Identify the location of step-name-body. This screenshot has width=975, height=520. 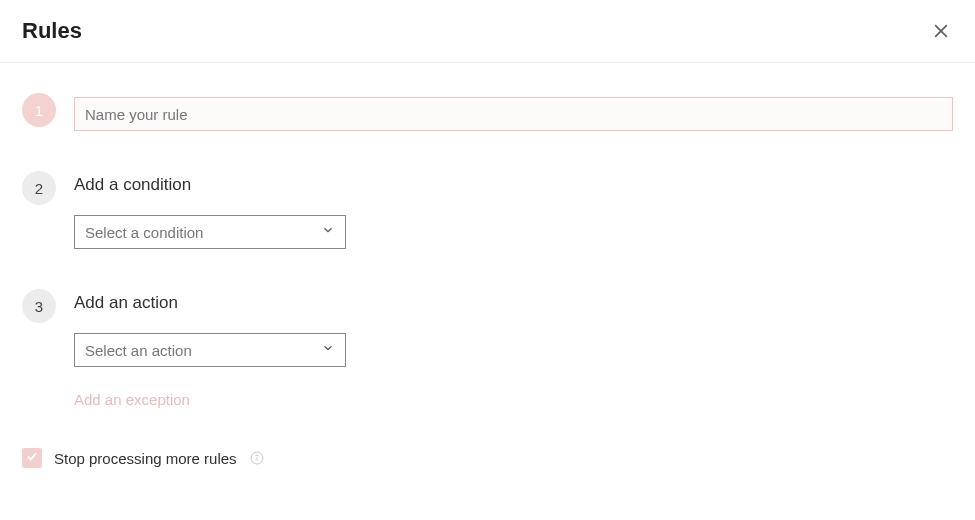
(514, 112).